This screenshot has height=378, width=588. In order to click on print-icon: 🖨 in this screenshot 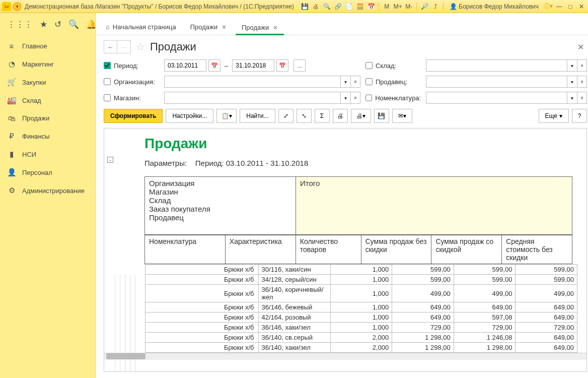, I will do `click(316, 7)`.